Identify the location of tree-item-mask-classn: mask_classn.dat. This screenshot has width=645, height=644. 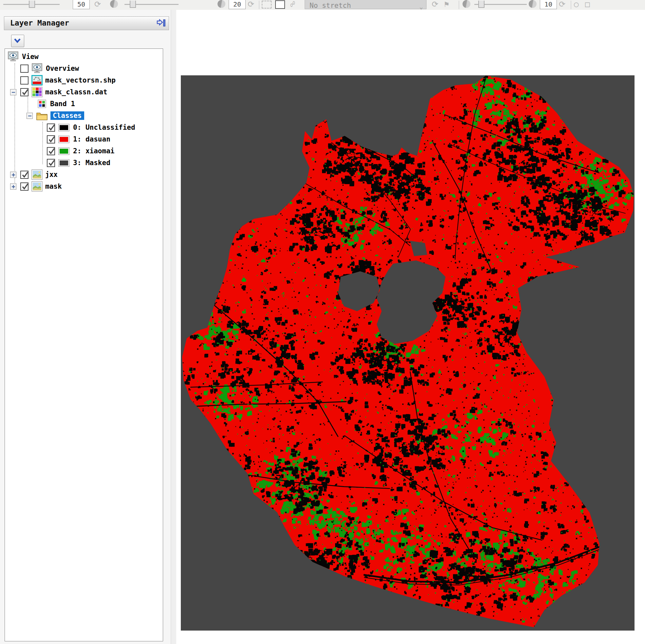
(84, 92).